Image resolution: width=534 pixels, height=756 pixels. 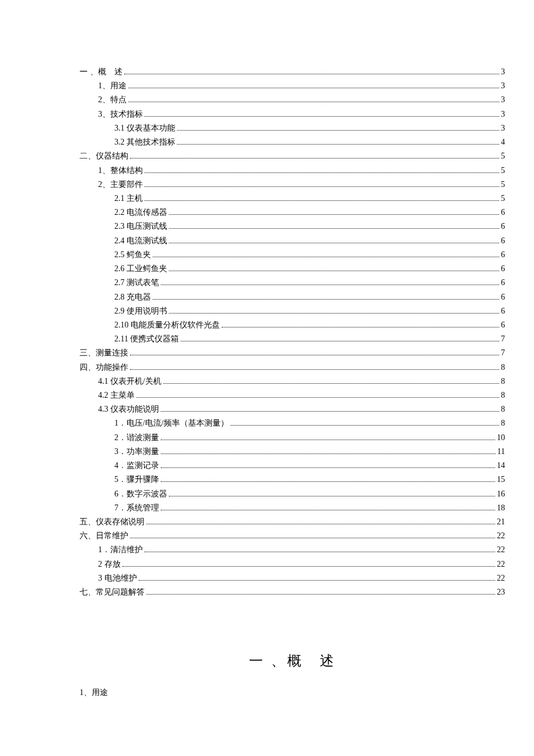 I want to click on toc-entry: 2、特点3, so click(x=293, y=100).